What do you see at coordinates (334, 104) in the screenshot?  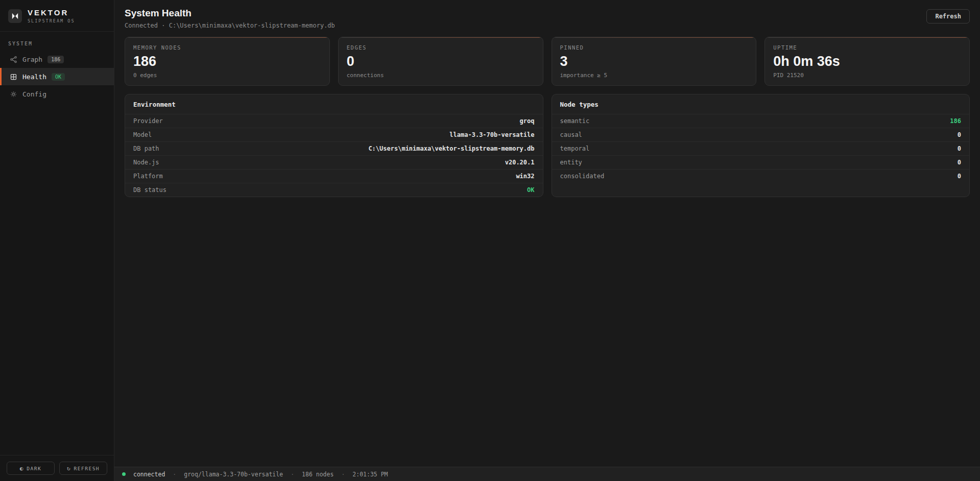 I see `environment-panel-title: Environment` at bounding box center [334, 104].